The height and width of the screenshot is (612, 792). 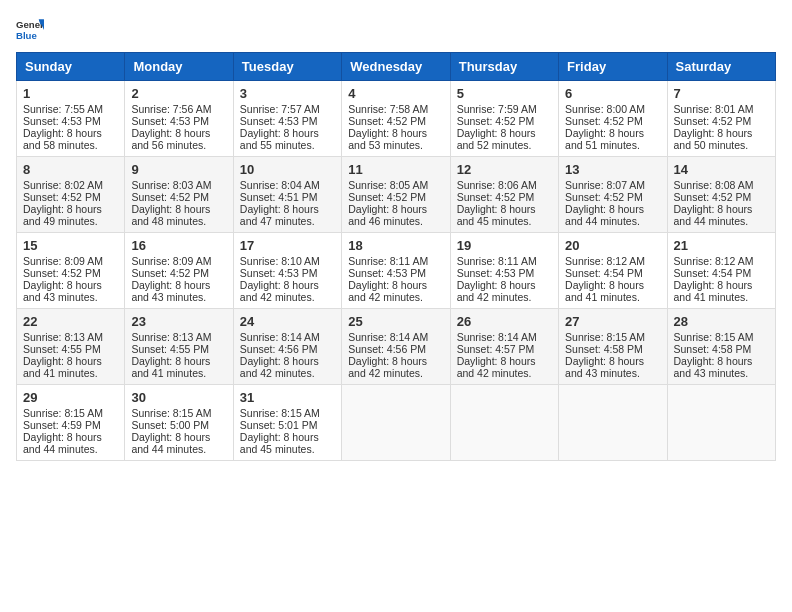 What do you see at coordinates (70, 349) in the screenshot?
I see `day-info-line: Sunset: 4:55 PM` at bounding box center [70, 349].